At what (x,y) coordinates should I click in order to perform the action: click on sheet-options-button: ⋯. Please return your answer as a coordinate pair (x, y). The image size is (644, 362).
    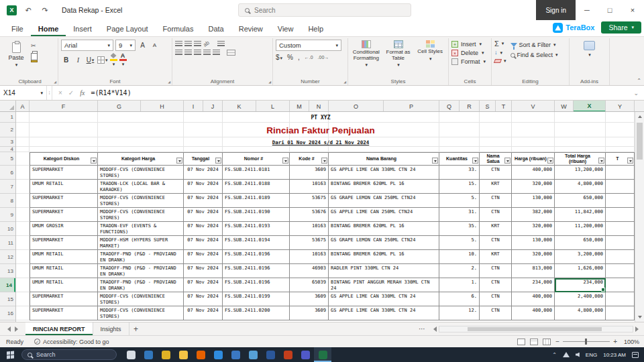
    Looking at the image, I should click on (422, 328).